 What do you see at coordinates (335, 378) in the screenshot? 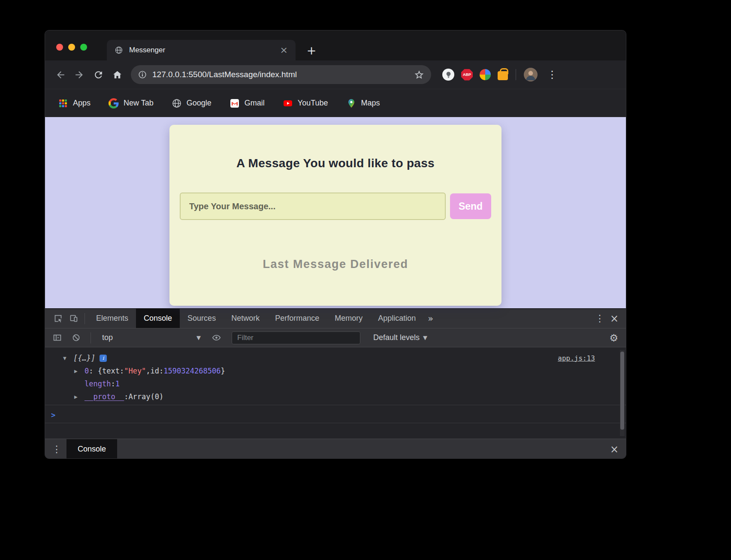
I see `console-message: ▼[{…}]iapp.js:13▶0: {text: "Hey", id: 15…` at bounding box center [335, 378].